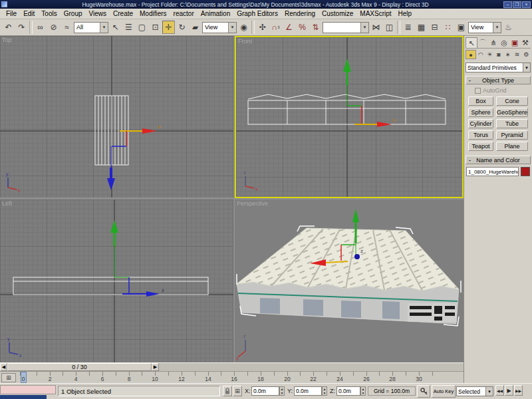  What do you see at coordinates (302, 27) in the screenshot?
I see `percent-snap-icon: %` at bounding box center [302, 27].